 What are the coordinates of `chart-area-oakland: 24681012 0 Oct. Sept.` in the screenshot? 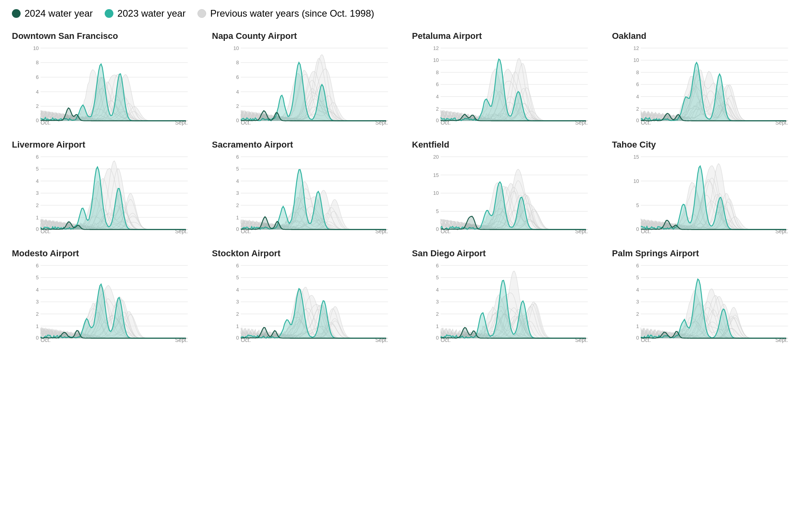 It's located at (707, 88).